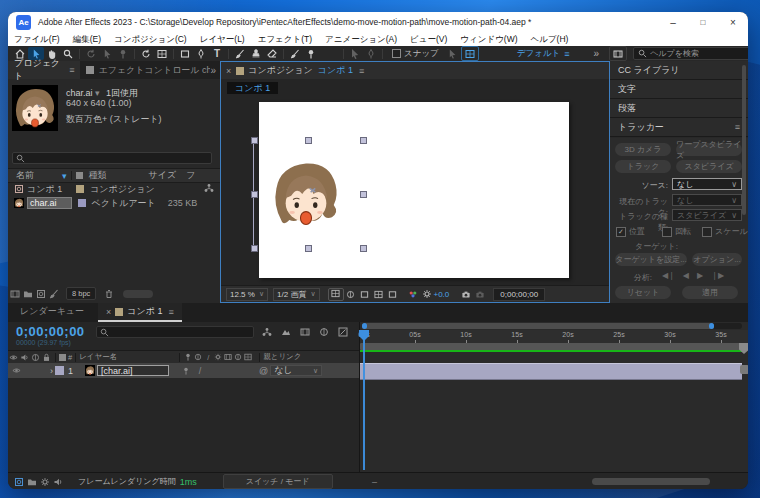 Image resolution: width=760 pixels, height=498 pixels. What do you see at coordinates (480, 294) in the screenshot?
I see `show-snapshot-icon` at bounding box center [480, 294].